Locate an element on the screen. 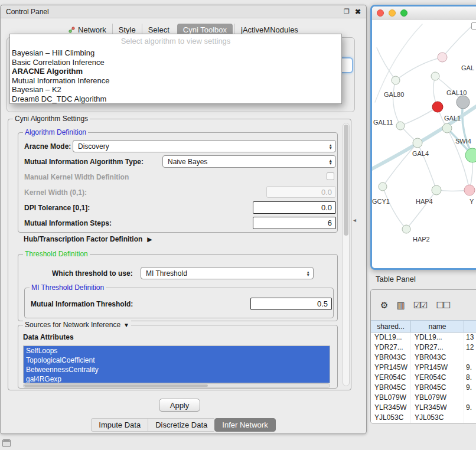  table-body: YDL19...YDL19...13YDR27...YDR27...12YBR0… is located at coordinates (423, 378).